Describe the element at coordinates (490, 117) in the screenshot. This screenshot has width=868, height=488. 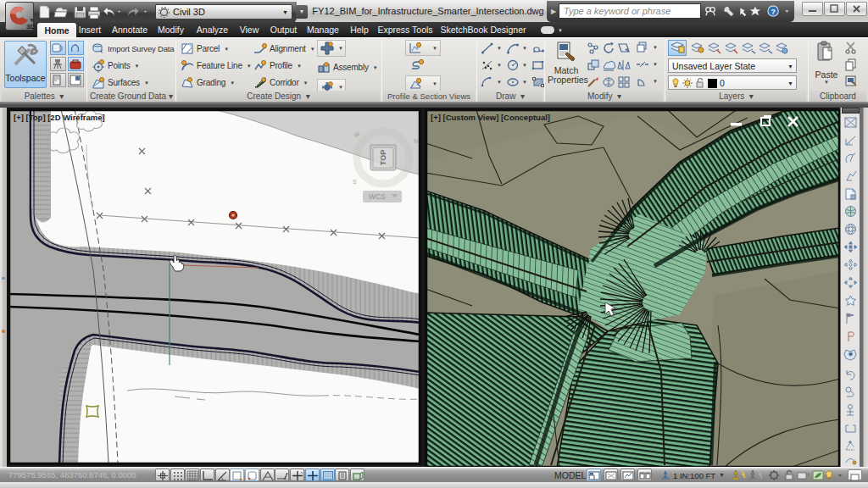
I see `svg-text: [+] [Custom View] [Conceptual]` at that location.